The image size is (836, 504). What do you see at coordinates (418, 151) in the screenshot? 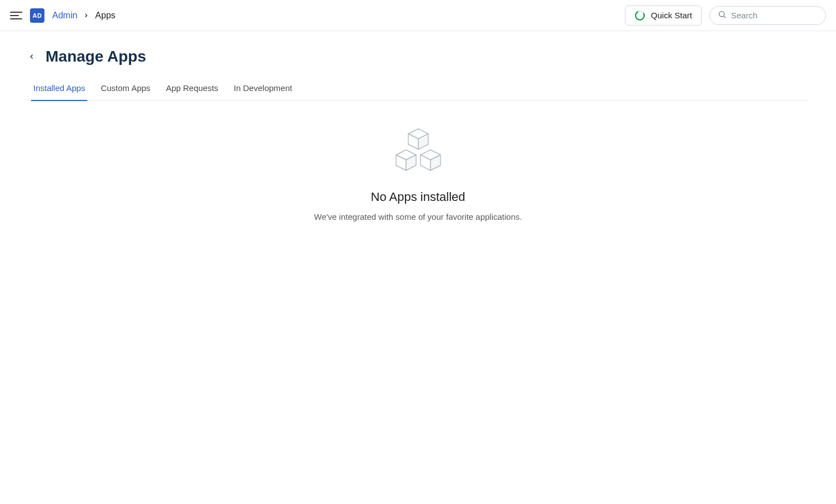
I see `empty-boxes-icon` at bounding box center [418, 151].